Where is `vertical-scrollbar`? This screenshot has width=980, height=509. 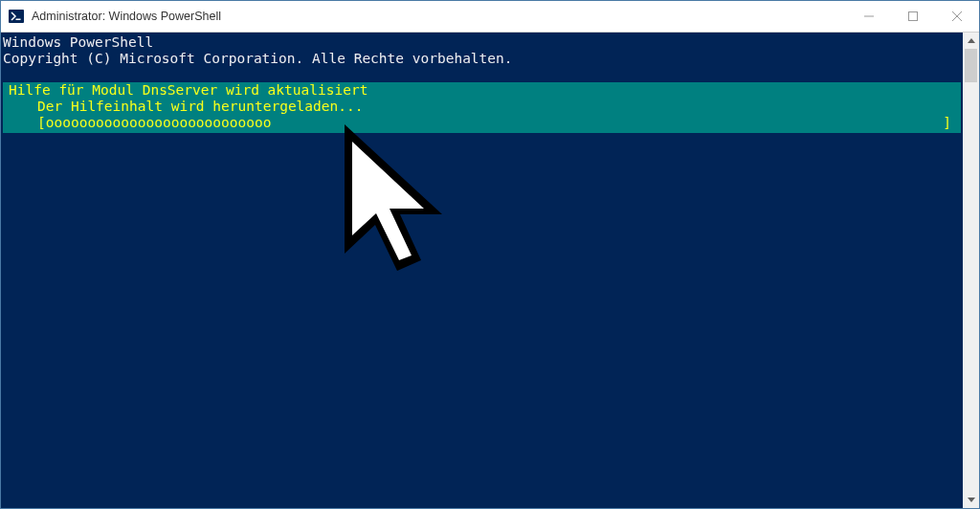
vertical-scrollbar is located at coordinates (970, 270).